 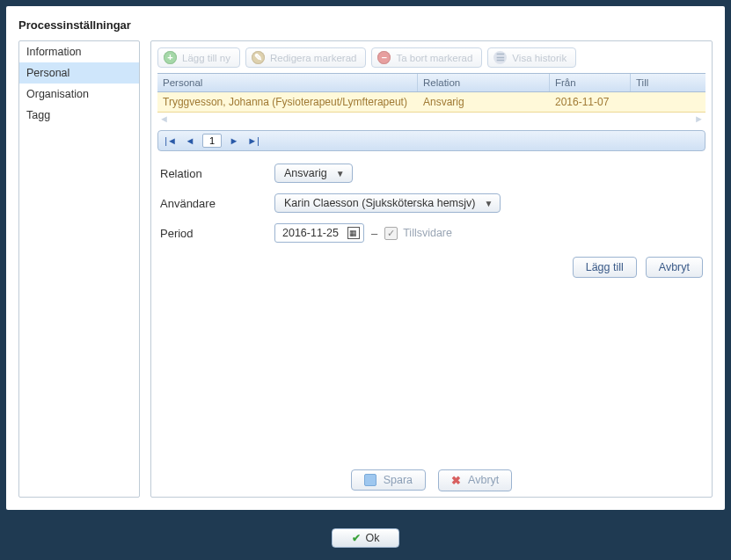 I want to click on cell-from: 2016-11-07, so click(x=590, y=102).